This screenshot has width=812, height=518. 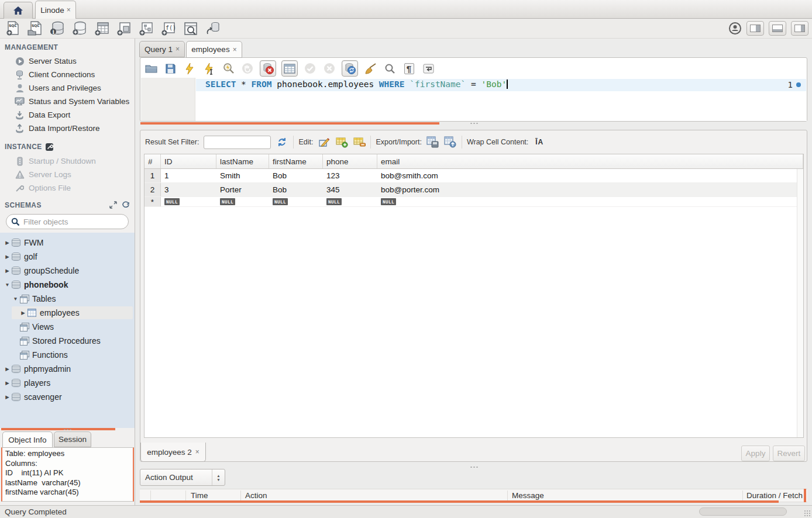 I want to click on toggle-limit-rows-button, so click(x=290, y=68).